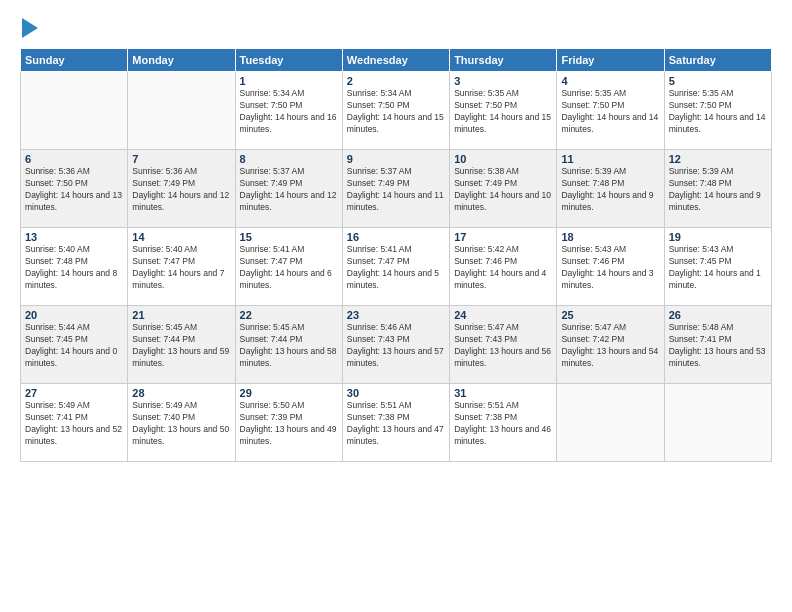 This screenshot has height=612, width=792. What do you see at coordinates (182, 423) in the screenshot?
I see `calendar-cell: 28Sunrise: 5:49 AMSunset: 7:40 PMDayligh…` at bounding box center [182, 423].